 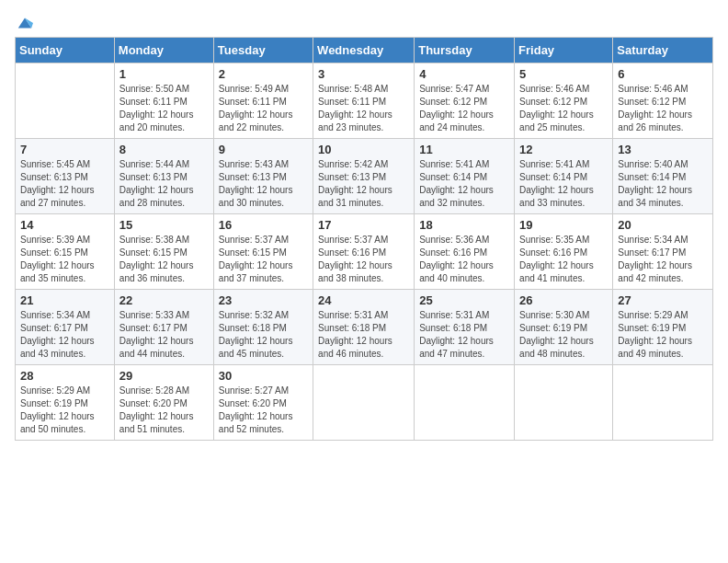 What do you see at coordinates (364, 327) in the screenshot?
I see `calendar-week-row: 21Sunrise: 5:34 AMSunset: 6:17 PMDayligh…` at bounding box center [364, 327].